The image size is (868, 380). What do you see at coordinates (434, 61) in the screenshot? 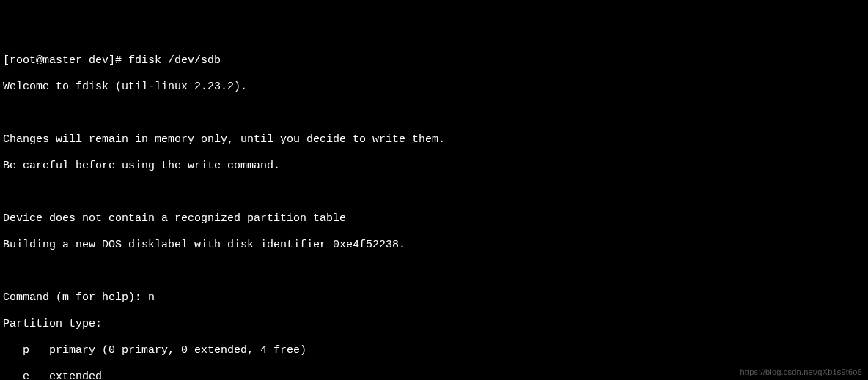
I see `terminal-line: [root@master dev]# fdisk /dev/sdb` at bounding box center [434, 61].